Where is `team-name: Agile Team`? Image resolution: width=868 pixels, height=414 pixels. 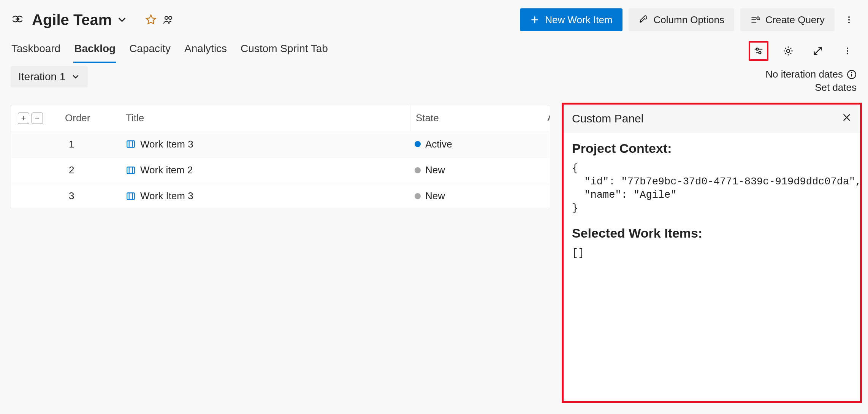
team-name: Agile Team is located at coordinates (72, 20).